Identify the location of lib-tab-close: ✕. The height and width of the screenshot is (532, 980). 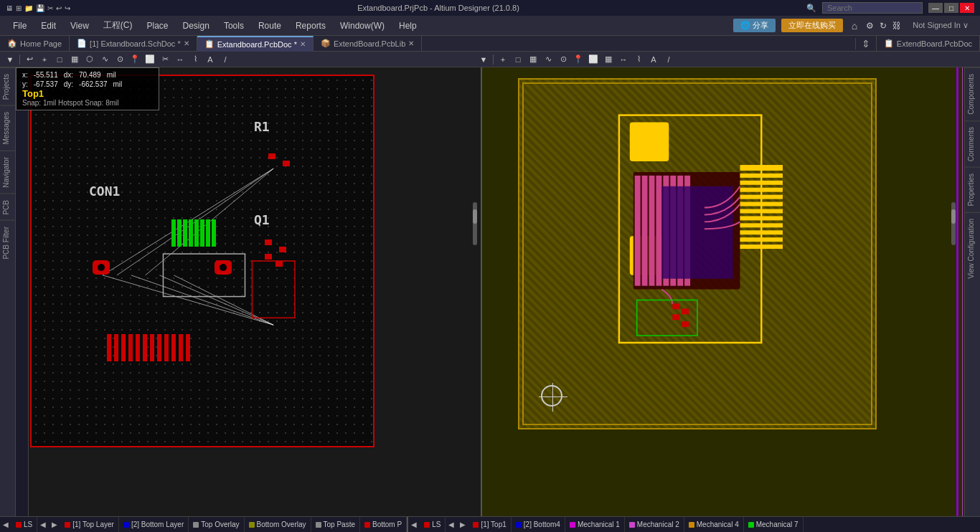
(411, 43).